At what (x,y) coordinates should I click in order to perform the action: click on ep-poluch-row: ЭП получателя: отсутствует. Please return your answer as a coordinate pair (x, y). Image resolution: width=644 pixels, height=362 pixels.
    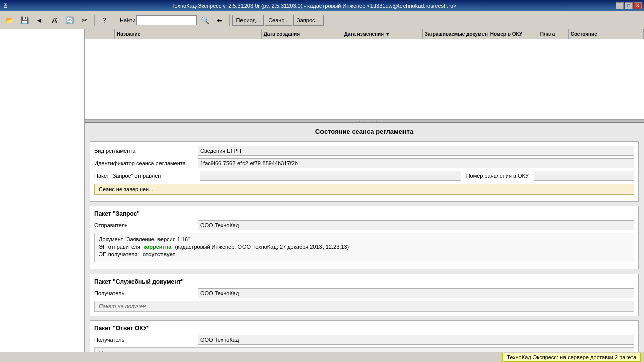
    Looking at the image, I should click on (364, 254).